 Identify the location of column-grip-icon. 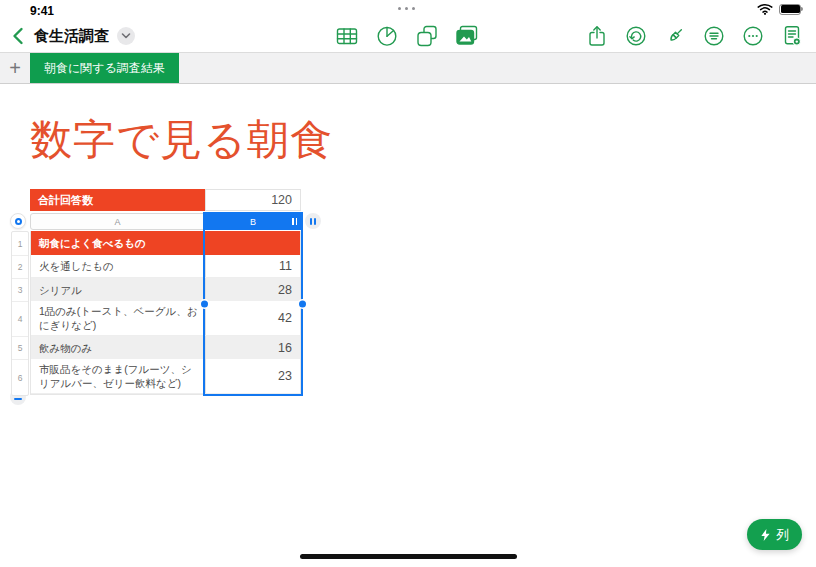
(294, 222).